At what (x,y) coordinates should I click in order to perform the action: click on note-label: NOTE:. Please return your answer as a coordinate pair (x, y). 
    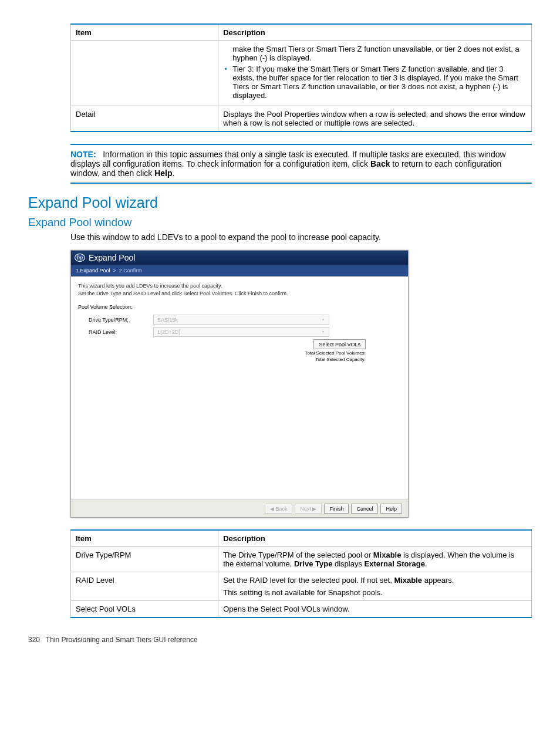
    Looking at the image, I should click on (83, 154).